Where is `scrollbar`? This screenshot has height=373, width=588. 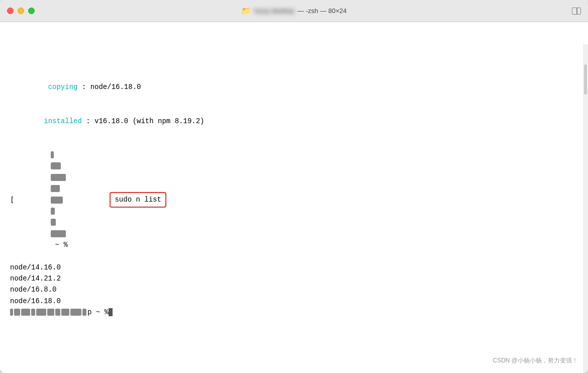
scrollbar is located at coordinates (585, 209).